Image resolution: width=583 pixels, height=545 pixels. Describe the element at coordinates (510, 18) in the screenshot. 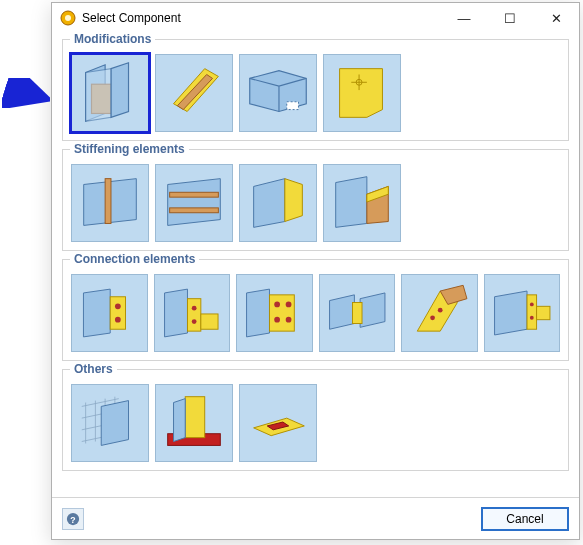

I see `maximize-button: ☐` at that location.